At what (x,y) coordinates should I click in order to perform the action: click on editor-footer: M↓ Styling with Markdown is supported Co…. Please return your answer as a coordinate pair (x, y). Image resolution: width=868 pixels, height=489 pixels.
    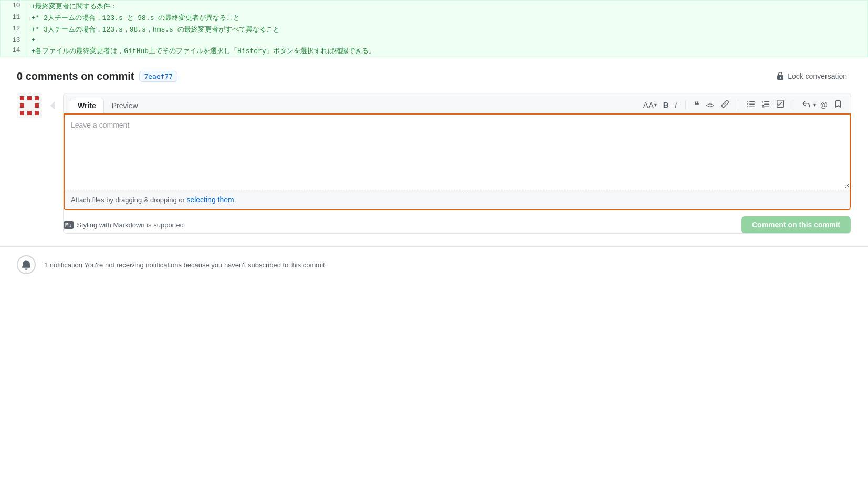
    Looking at the image, I should click on (457, 225).